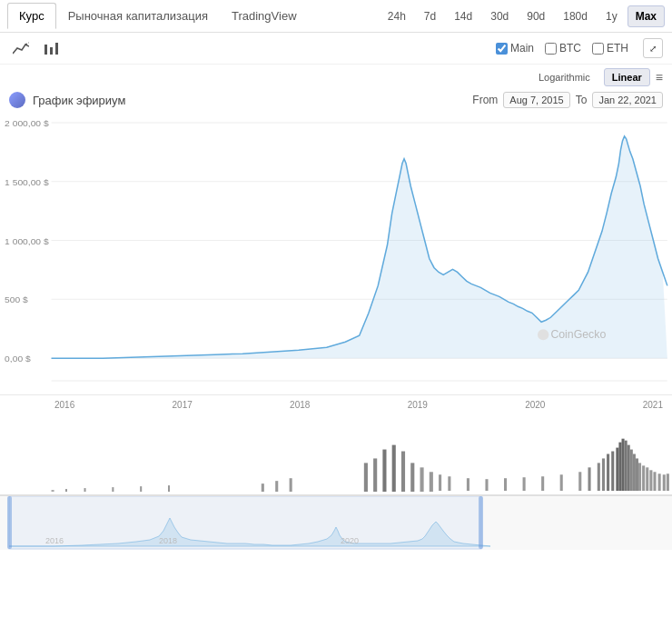 The height and width of the screenshot is (618, 672). What do you see at coordinates (647, 16) in the screenshot?
I see `time-btn-max: Max` at bounding box center [647, 16].